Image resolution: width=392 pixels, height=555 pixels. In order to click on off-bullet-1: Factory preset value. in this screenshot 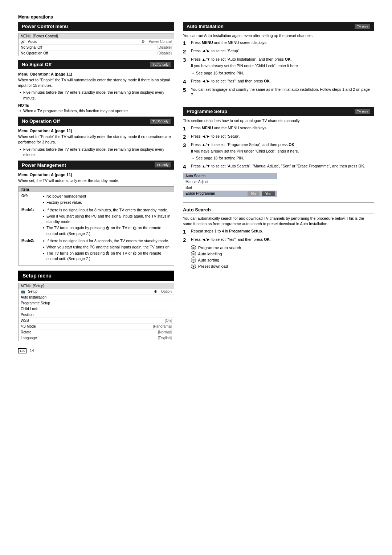, I will do `click(106, 203)`.